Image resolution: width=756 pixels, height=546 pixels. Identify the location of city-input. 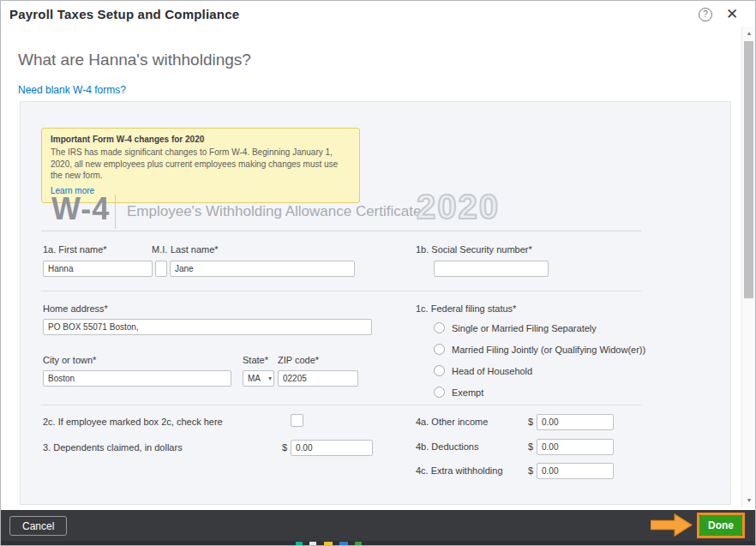
(137, 379).